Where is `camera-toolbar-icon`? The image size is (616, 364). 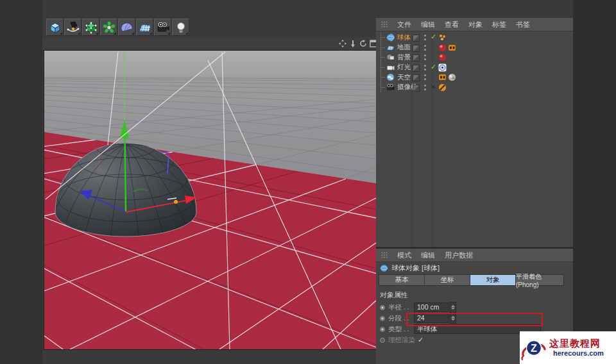 camera-toolbar-icon is located at coordinates (163, 28).